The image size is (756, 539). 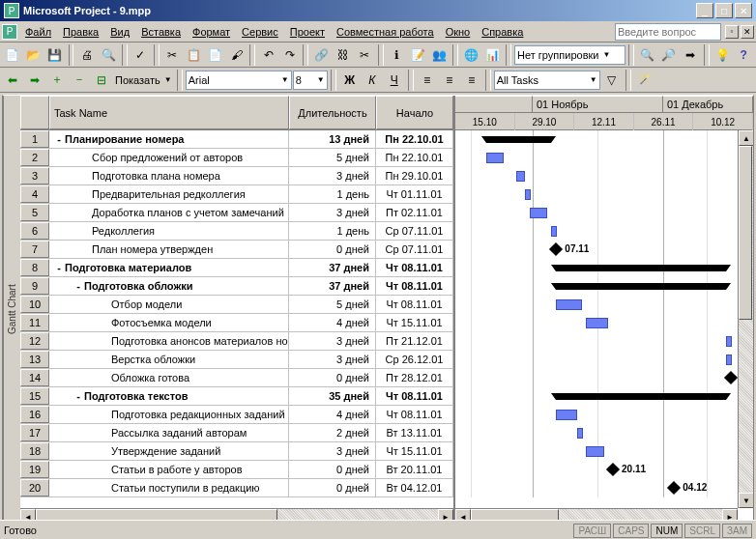 What do you see at coordinates (169, 112) in the screenshot?
I see `column-header-name: Task Name` at bounding box center [169, 112].